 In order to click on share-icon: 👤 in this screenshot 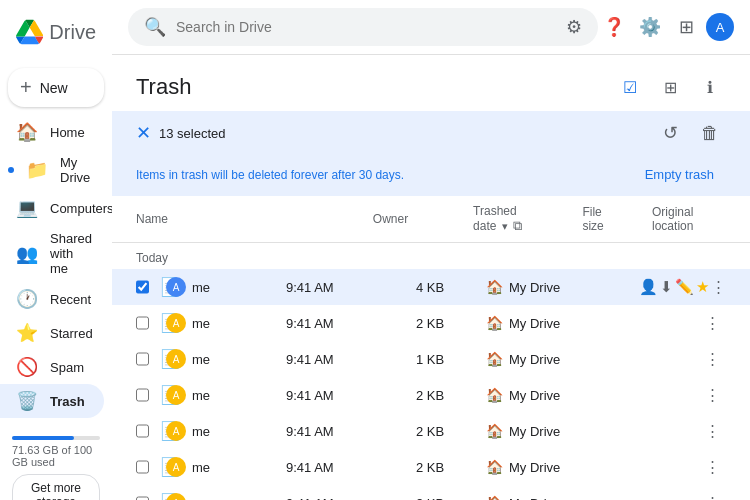, I will do `click(648, 287)`.